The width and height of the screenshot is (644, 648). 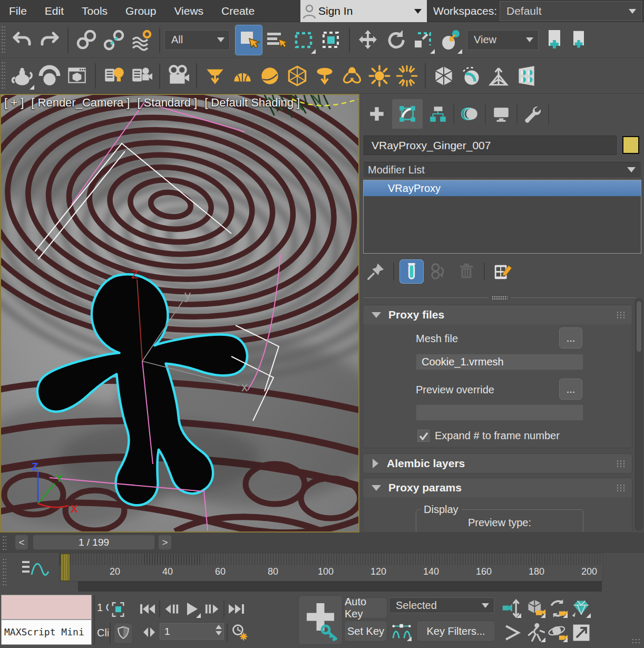 What do you see at coordinates (340, 586) in the screenshot?
I see `track-bar` at bounding box center [340, 586].